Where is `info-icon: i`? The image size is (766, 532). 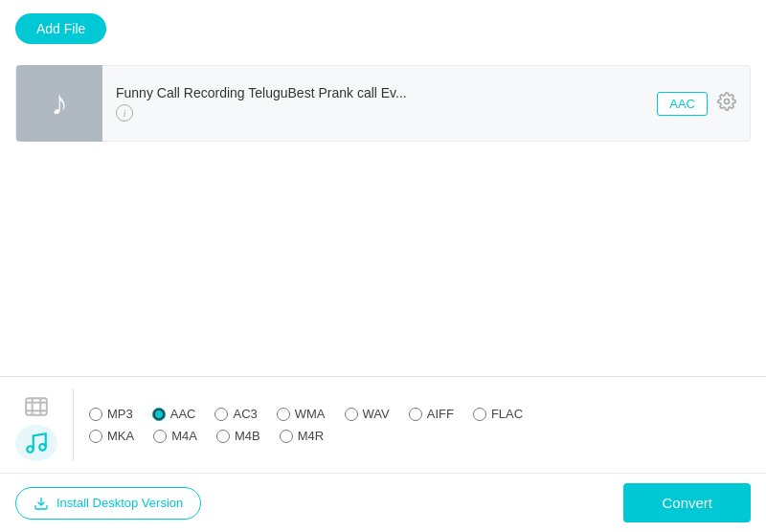
info-icon: i is located at coordinates (124, 113).